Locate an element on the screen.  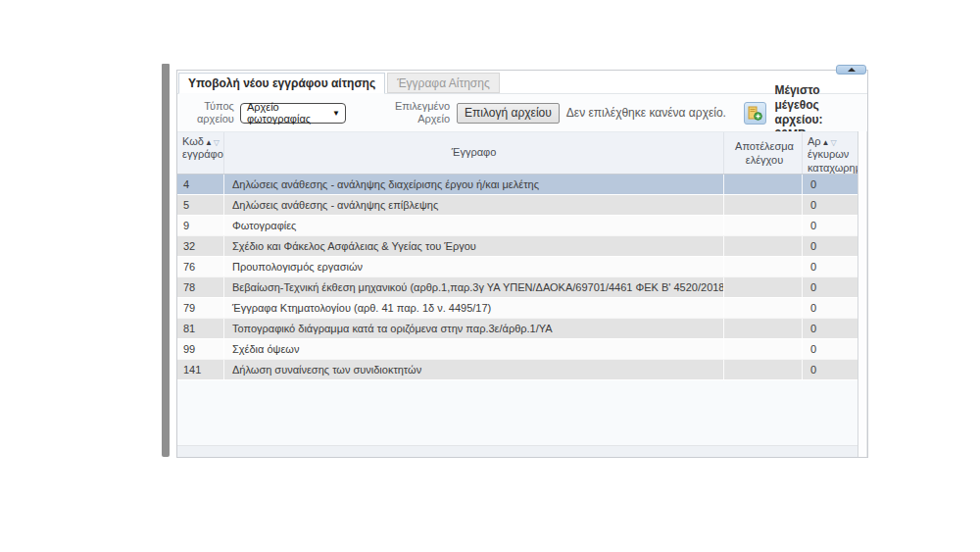
column-header-result: Αποτέλεσμα ελέγχου is located at coordinates (763, 153).